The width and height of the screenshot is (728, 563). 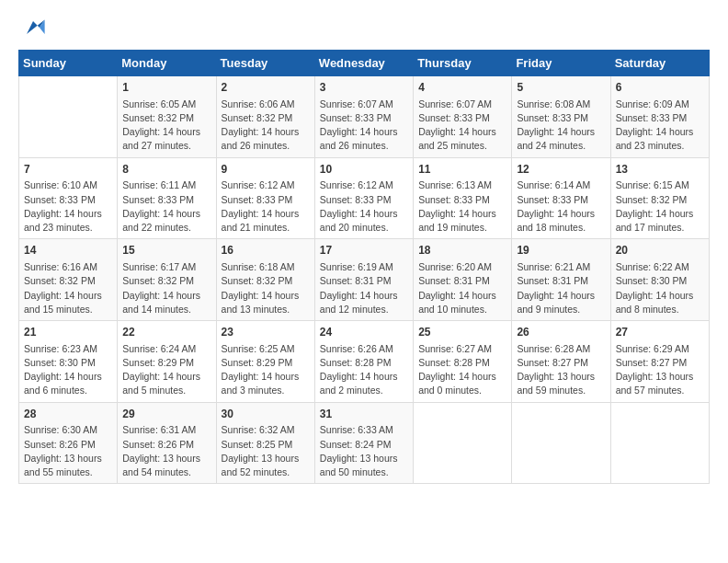 I want to click on day-info: Sunrise: 6:05 AM Sunset: 8:32 PM Dayligh…, so click(x=166, y=125).